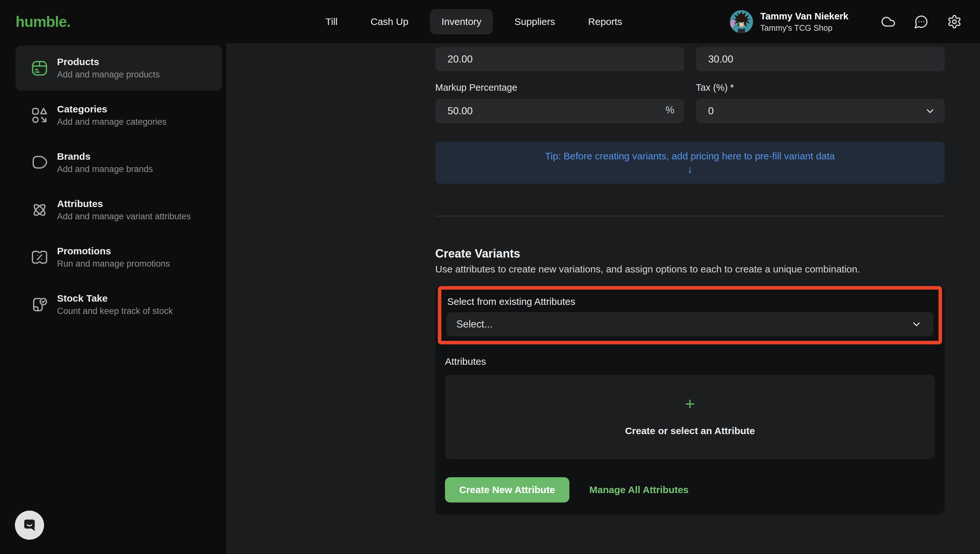  What do you see at coordinates (113, 257) in the screenshot?
I see `sidebar-item-text: Promotions Run and manage promotions` at bounding box center [113, 257].